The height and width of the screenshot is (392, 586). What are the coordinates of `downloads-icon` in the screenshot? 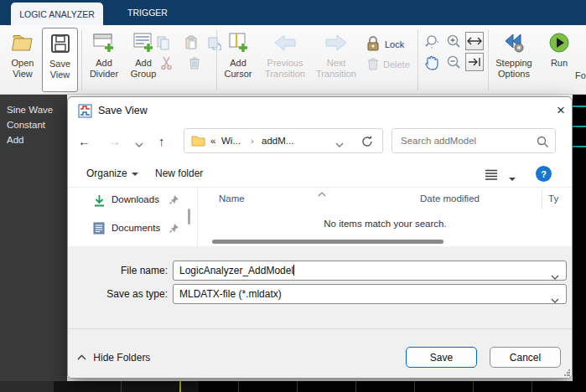 It's located at (99, 201).